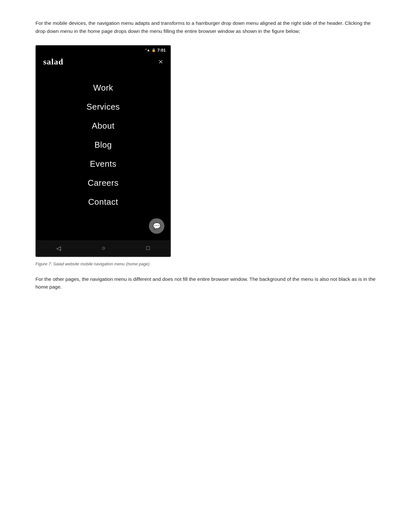 This screenshot has width=411, height=532. Describe the element at coordinates (104, 248) in the screenshot. I see `android-home-button: ○` at that location.